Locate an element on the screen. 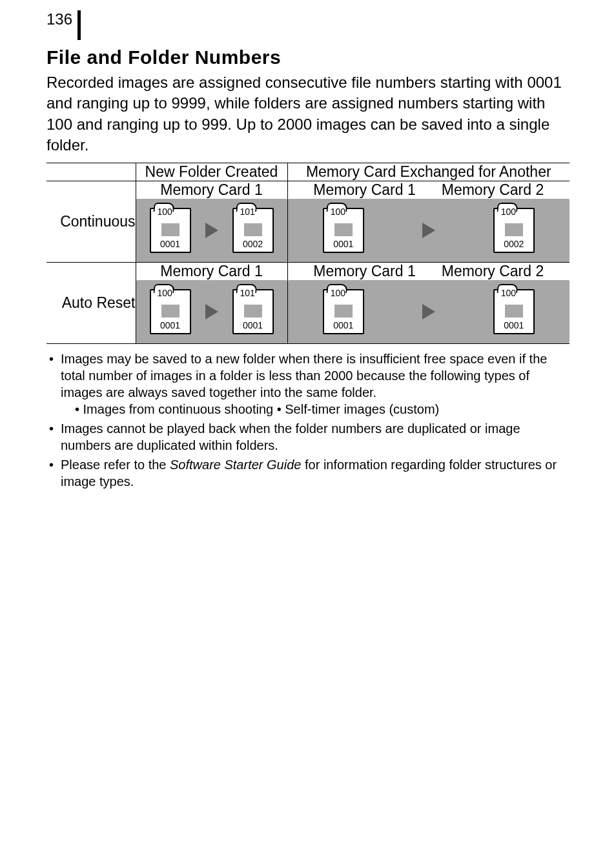 The image size is (616, 868). card-header-continuous-right: Memory Card 1 Memory Card 2 is located at coordinates (429, 190).